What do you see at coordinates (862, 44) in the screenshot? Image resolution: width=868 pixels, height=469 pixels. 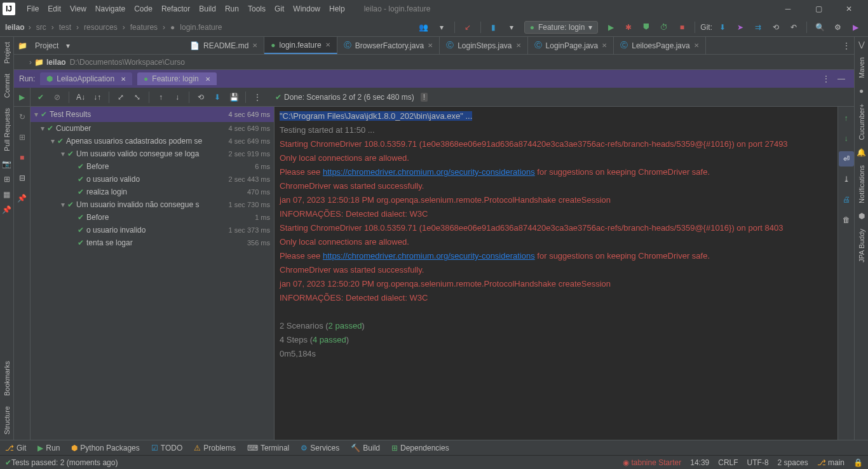 I see `maven-icon: ⋁` at bounding box center [862, 44].